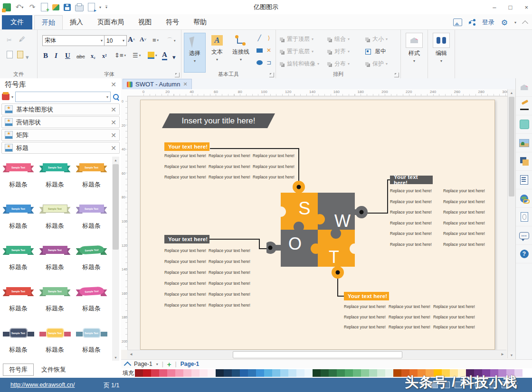 The image size is (532, 392). What do you see at coordinates (28, 57) in the screenshot?
I see `paste-dropdown-icon: ▾` at bounding box center [28, 57].